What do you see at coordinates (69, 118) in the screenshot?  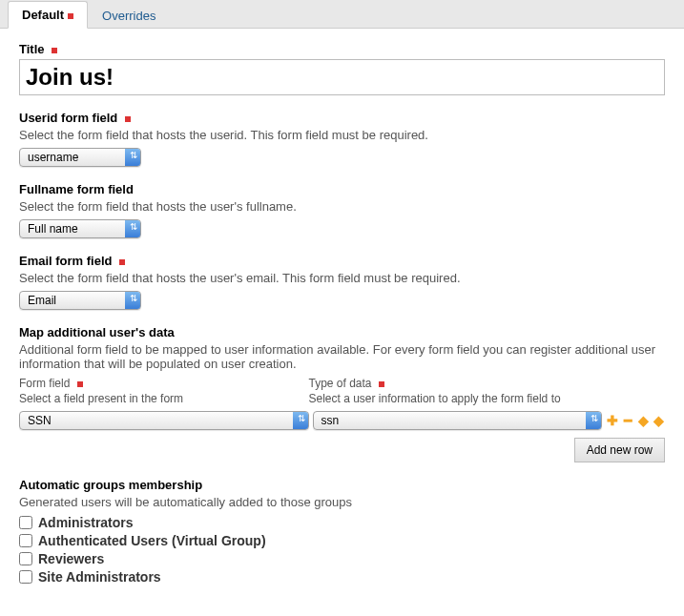 I see `userid-label-text: Userid form field` at bounding box center [69, 118].